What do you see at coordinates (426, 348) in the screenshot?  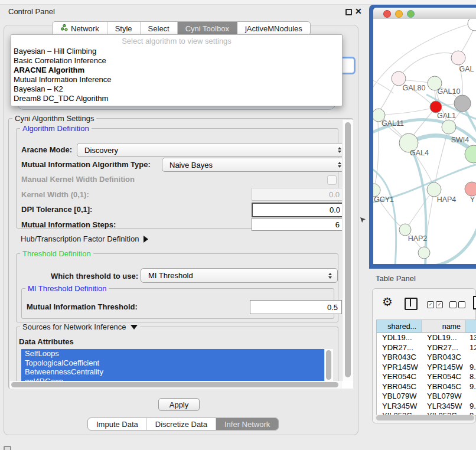 I see `table-row: YDR27...YDR27...12` at bounding box center [426, 348].